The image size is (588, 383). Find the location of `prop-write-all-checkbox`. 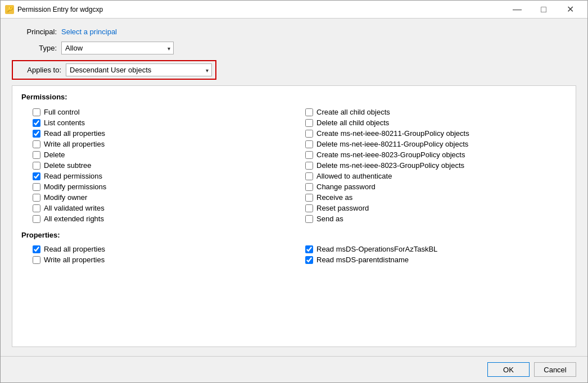

prop-write-all-checkbox is located at coordinates (37, 260).